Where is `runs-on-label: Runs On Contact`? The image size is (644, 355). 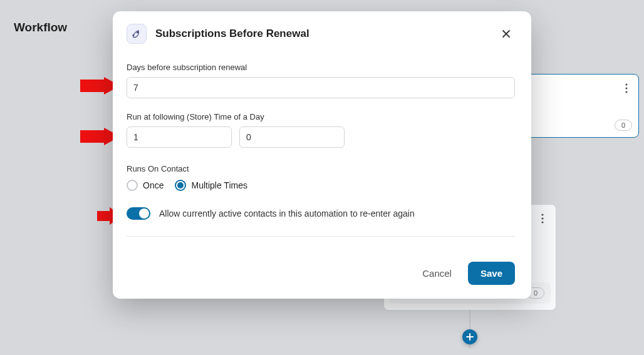
runs-on-label: Runs On Contact is located at coordinates (321, 169).